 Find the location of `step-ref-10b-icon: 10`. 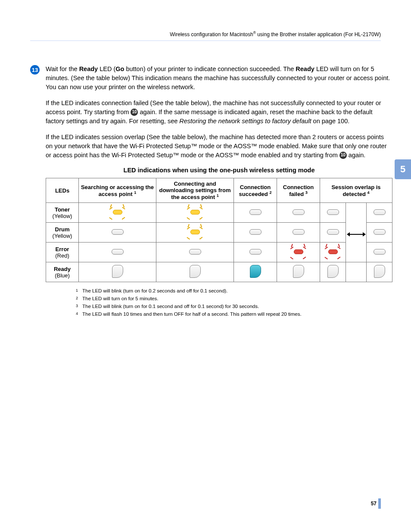

step-ref-10b-icon: 10 is located at coordinates (343, 155).